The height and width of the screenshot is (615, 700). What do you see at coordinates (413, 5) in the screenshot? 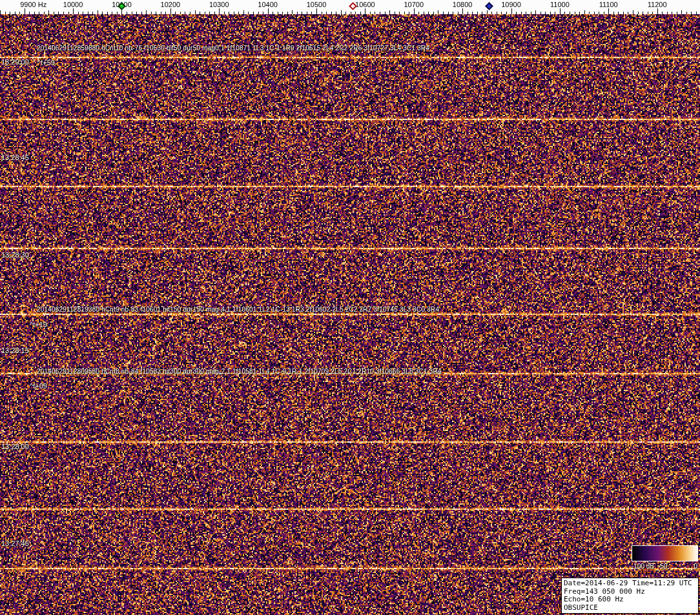
I see `freq-tick-label: 10700` at bounding box center [413, 5].